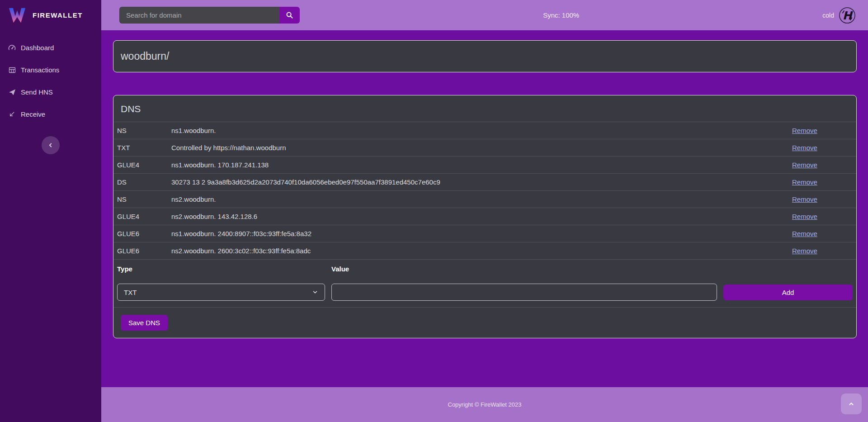 Image resolution: width=868 pixels, height=422 pixels. What do you see at coordinates (144, 182) in the screenshot?
I see `record-type: DS` at bounding box center [144, 182].